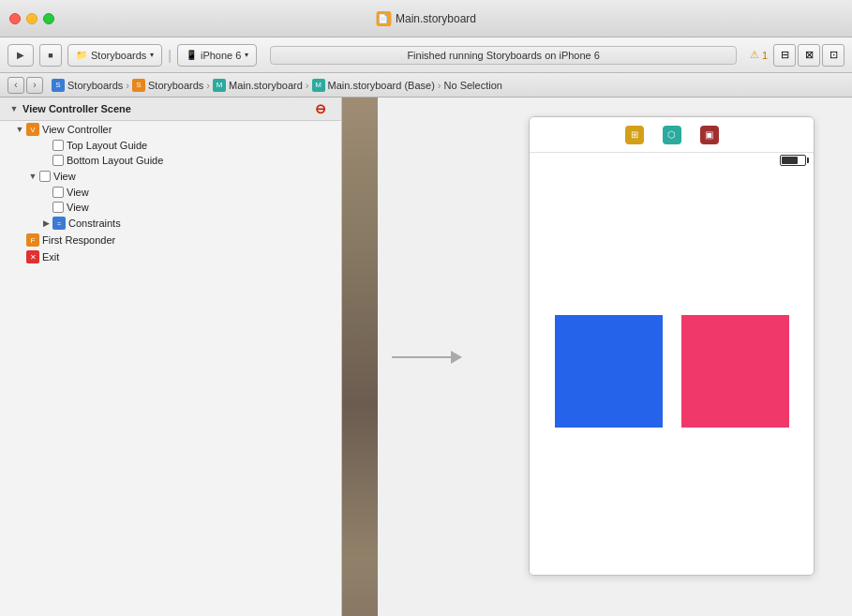 This screenshot has width=852, height=616. What do you see at coordinates (219, 85) in the screenshot?
I see `breadcrumb-icon-3: M` at bounding box center [219, 85].